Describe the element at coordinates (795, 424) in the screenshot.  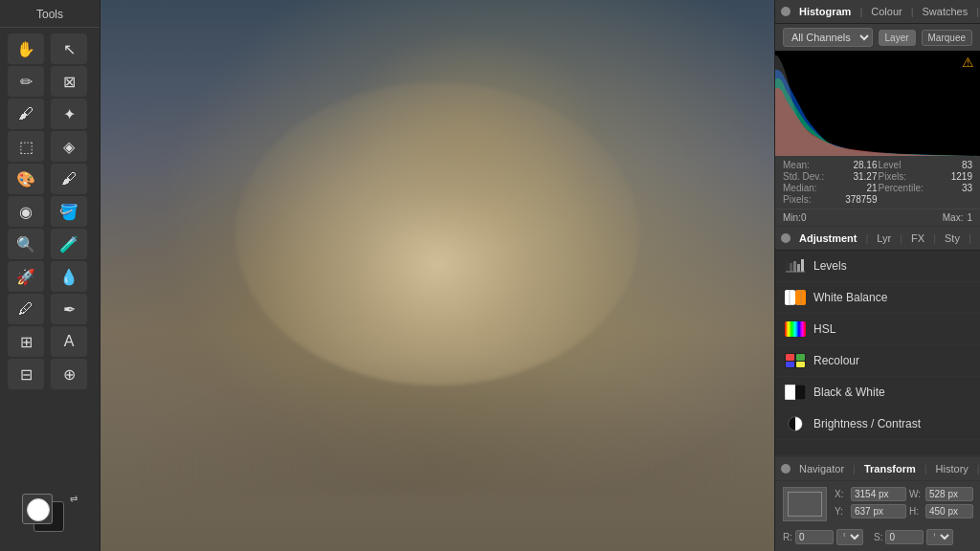
I see `brightness-contrast-icon` at that location.